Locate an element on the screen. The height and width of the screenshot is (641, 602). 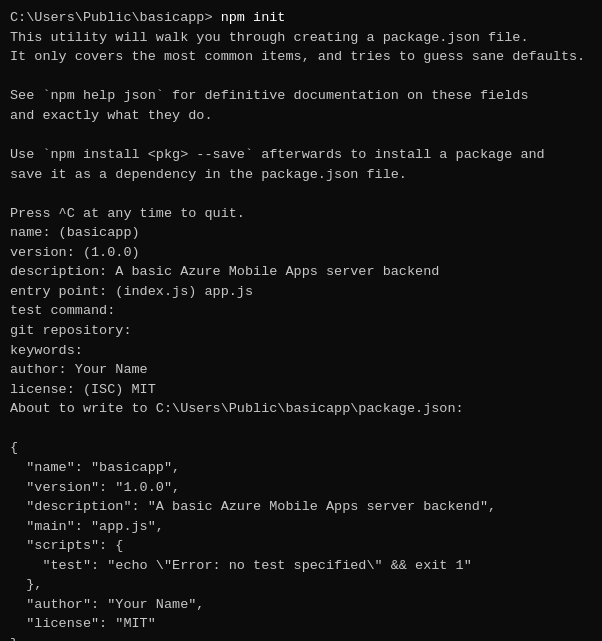
terminal-line: It only covers the most common items, an… is located at coordinates (301, 57).